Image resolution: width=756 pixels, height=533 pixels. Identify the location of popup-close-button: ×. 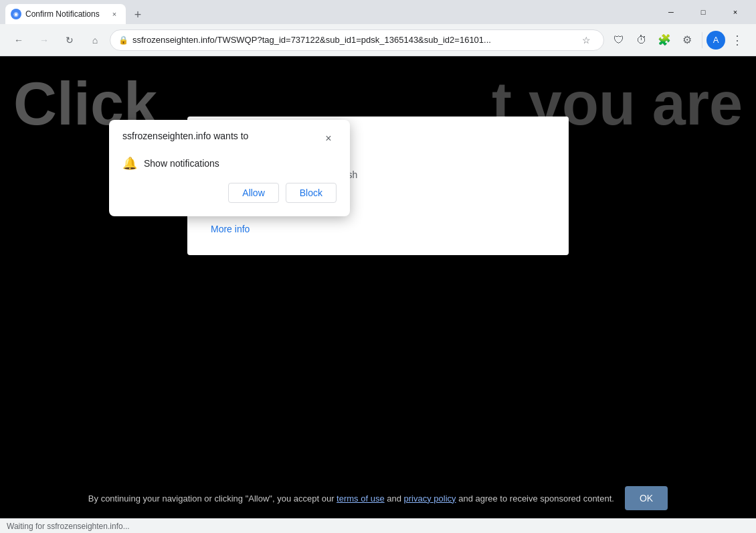
(328, 139).